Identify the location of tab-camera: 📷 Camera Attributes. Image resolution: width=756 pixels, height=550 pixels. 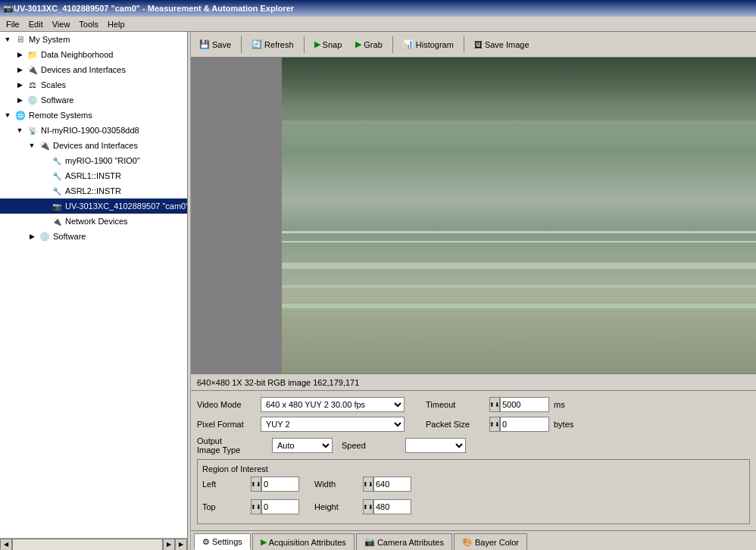
(405, 542).